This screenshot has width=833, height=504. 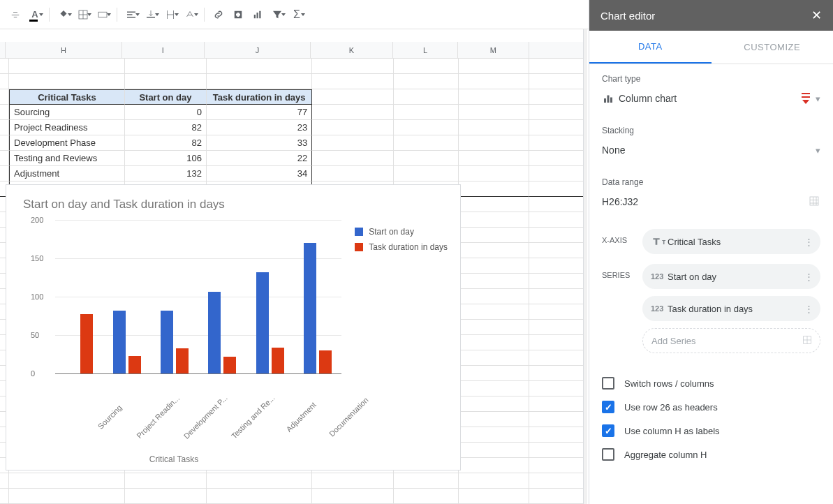 What do you see at coordinates (806, 98) in the screenshot?
I see `suggestion-icon` at bounding box center [806, 98].